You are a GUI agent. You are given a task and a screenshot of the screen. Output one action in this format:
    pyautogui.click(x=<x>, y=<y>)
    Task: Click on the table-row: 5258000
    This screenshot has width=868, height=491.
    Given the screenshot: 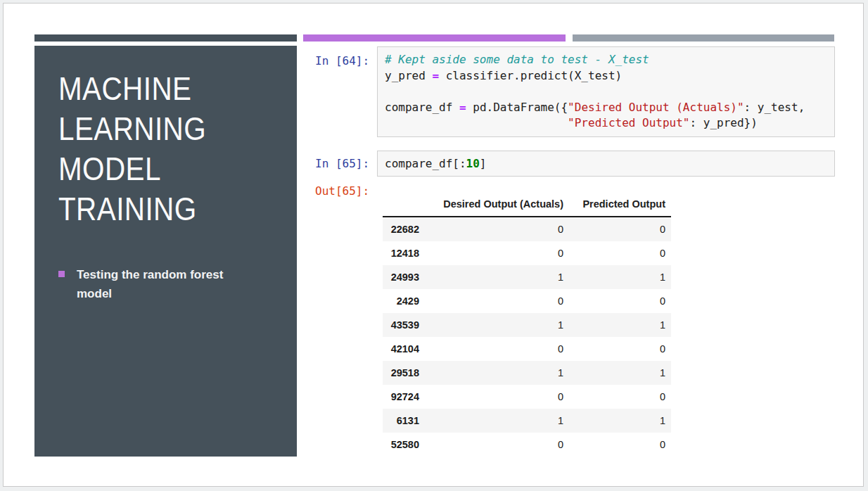 What is the action you would take?
    pyautogui.click(x=527, y=445)
    